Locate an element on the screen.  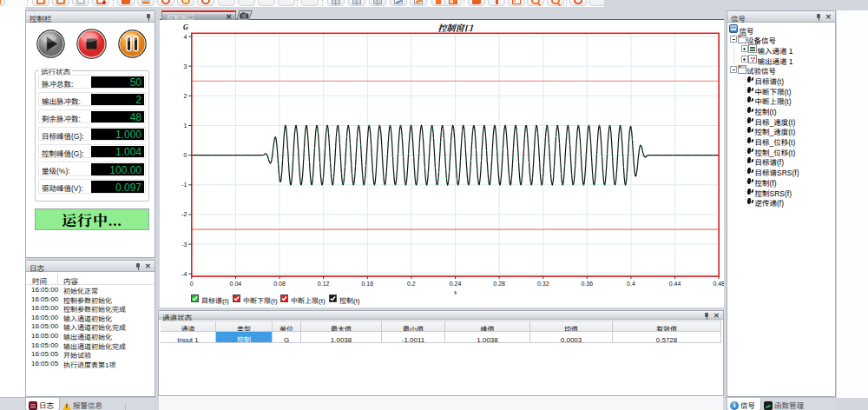
gear-icon is located at coordinates (166, 2).